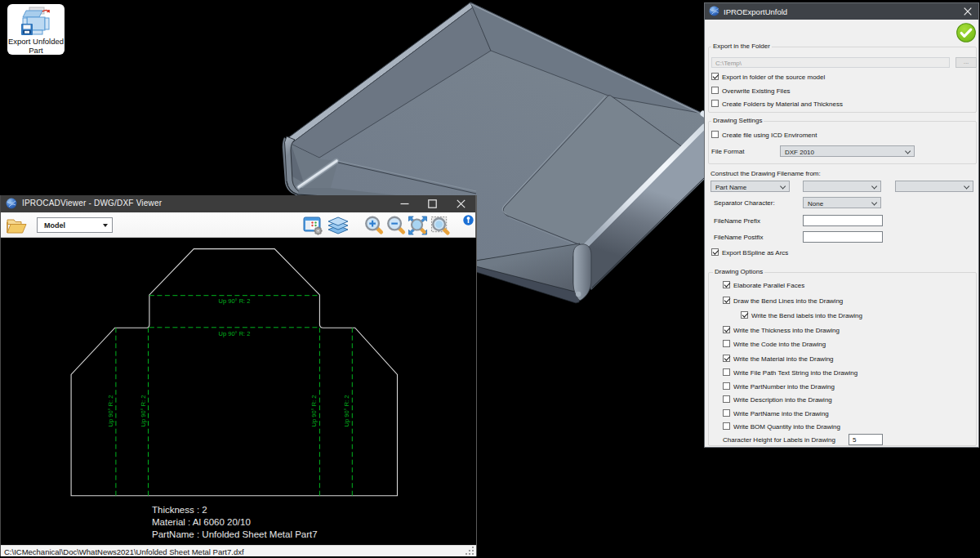  What do you see at coordinates (715, 77) in the screenshot?
I see `checkbox-export-source-model` at bounding box center [715, 77].